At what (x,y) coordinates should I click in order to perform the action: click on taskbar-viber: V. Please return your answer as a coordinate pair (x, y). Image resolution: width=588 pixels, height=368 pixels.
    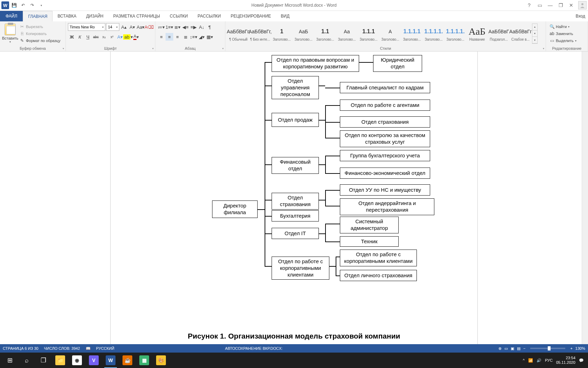
    Looking at the image, I should click on (94, 360).